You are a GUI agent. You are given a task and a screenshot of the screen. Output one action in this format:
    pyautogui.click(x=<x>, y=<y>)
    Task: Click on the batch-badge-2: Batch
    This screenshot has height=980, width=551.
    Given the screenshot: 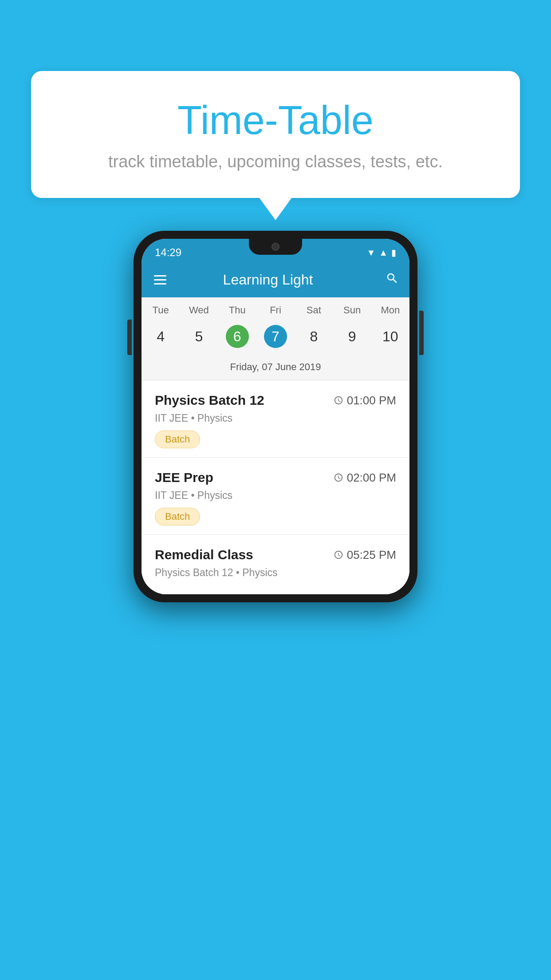 What is the action you would take?
    pyautogui.click(x=177, y=517)
    